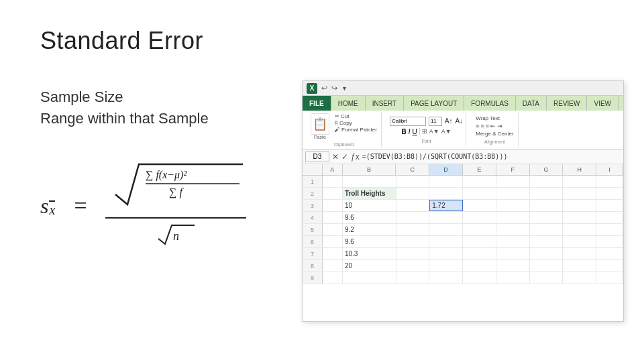 The height and width of the screenshot is (362, 644). I want to click on cell-e7, so click(480, 253).